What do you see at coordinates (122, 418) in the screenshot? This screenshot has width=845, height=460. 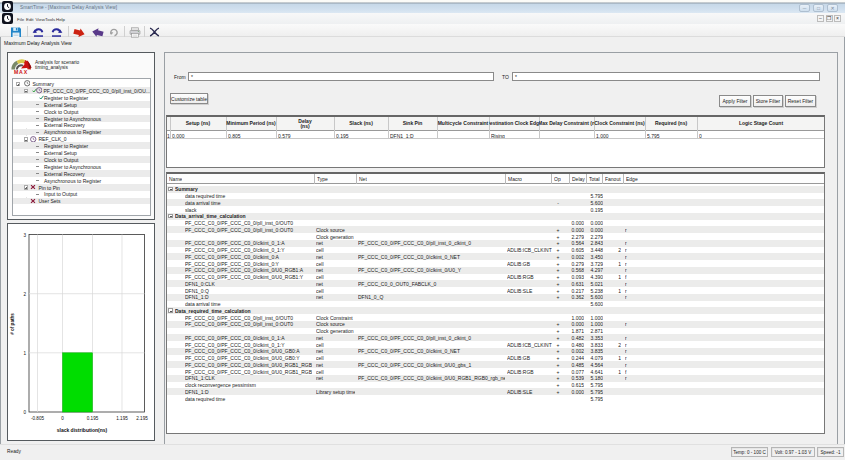 I see `svg-text: 1.195` at bounding box center [122, 418].